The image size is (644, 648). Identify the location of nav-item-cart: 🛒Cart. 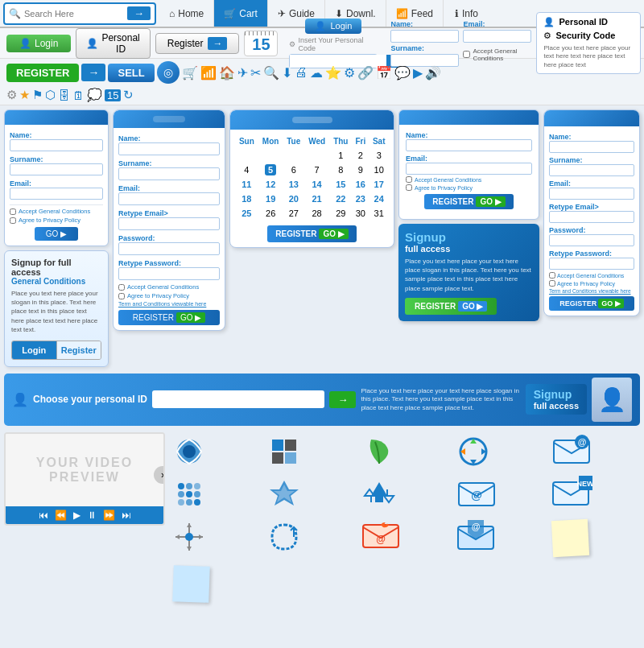
(242, 13).